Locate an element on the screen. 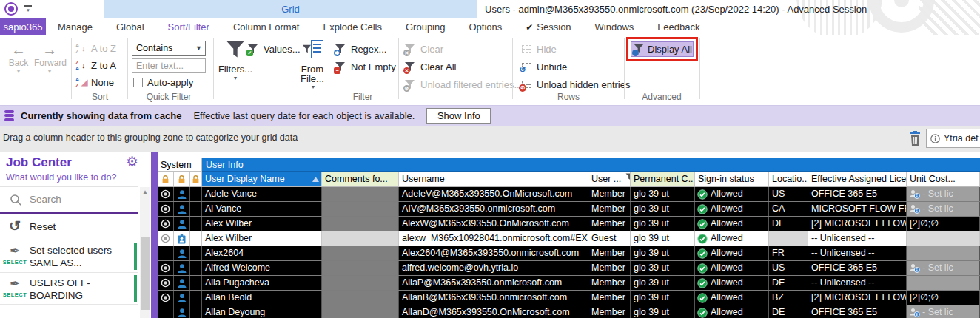  job-search-field: Search is located at coordinates (69, 200).